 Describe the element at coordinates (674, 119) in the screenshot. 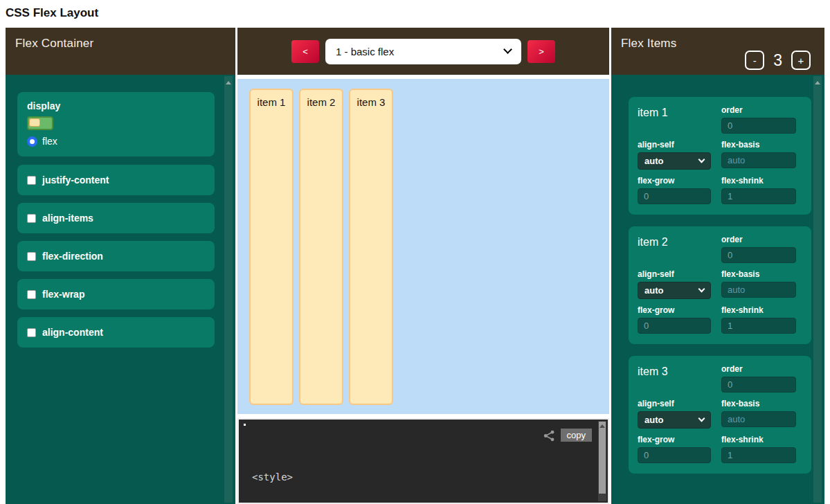

I see `item-1-title: item 1` at that location.